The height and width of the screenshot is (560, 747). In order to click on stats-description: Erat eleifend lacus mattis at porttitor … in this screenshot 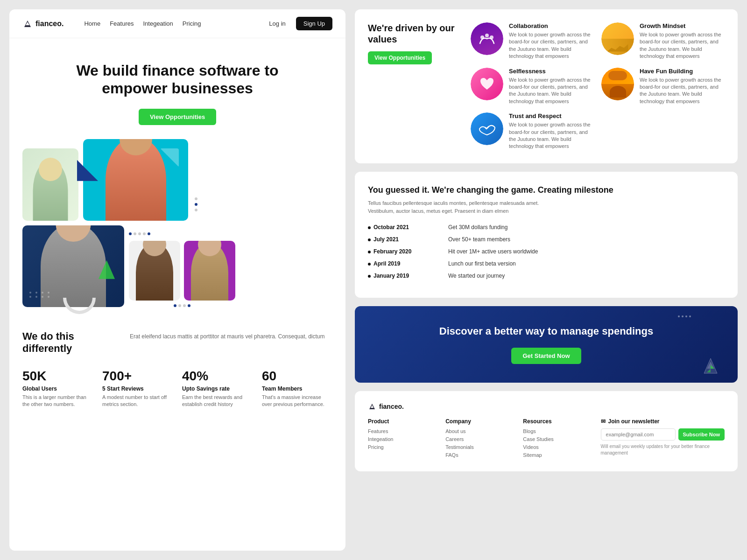, I will do `click(231, 343)`.